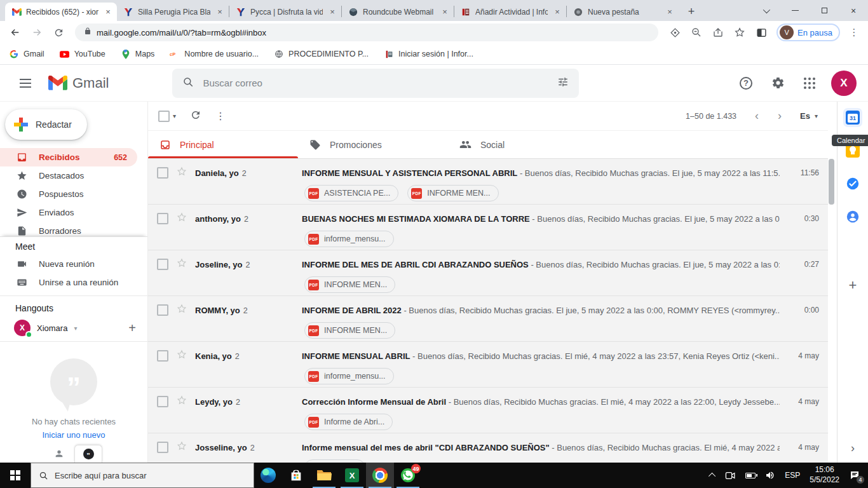  What do you see at coordinates (351, 193) in the screenshot?
I see `attachment-chip: PDFASISTENCIA PE...` at bounding box center [351, 193].